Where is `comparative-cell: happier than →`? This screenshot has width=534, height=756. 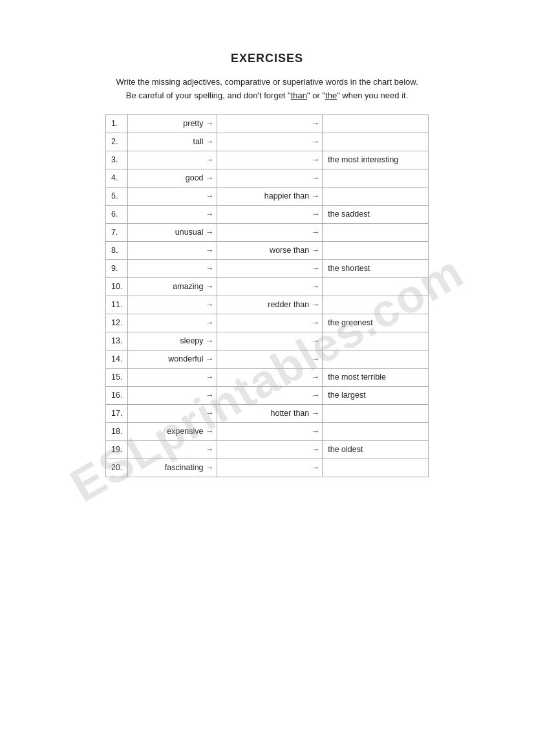 comparative-cell: happier than → is located at coordinates (270, 196).